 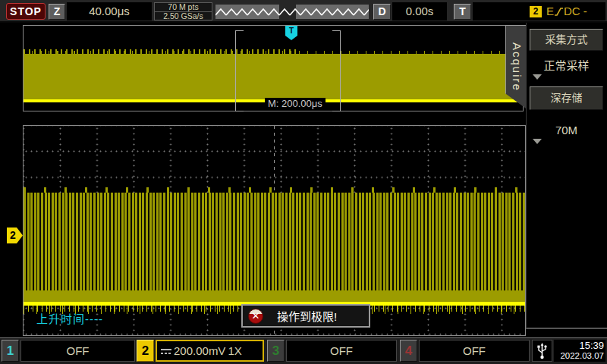 What do you see at coordinates (337, 71) in the screenshot?
I see `zoom-window-right-bracket` at bounding box center [337, 71].